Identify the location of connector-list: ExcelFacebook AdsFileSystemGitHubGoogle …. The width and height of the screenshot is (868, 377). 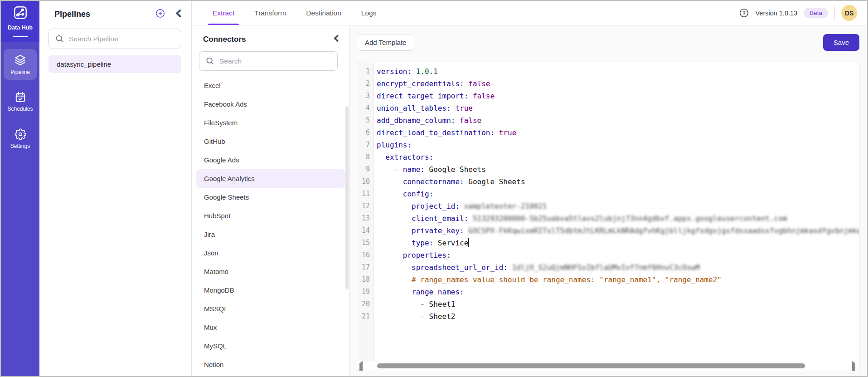
(271, 225).